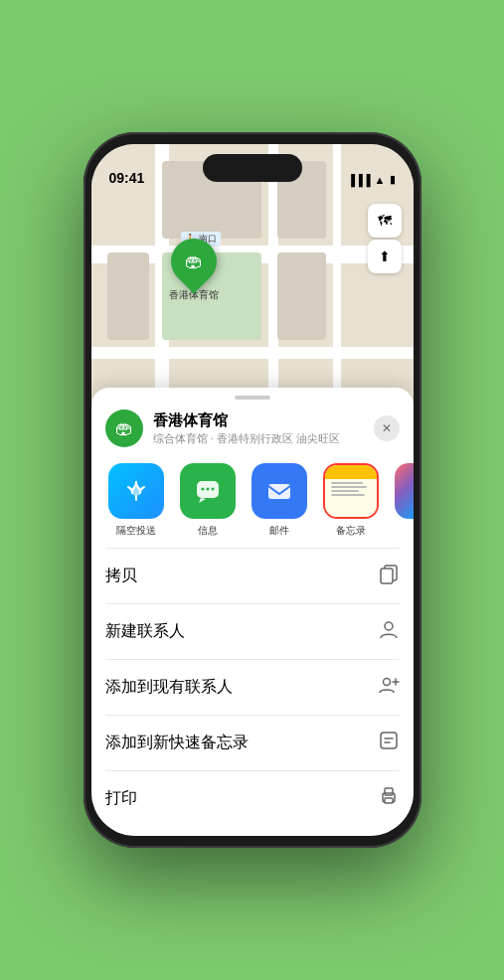 Image resolution: width=504 pixels, height=980 pixels. What do you see at coordinates (258, 421) in the screenshot?
I see `location-name: 香港体育馆` at bounding box center [258, 421].